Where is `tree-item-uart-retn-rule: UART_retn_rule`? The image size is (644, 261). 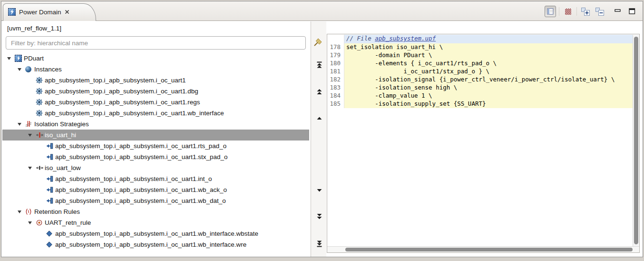 tree-item-uart-retn-rule: UART_retn_rule is located at coordinates (156, 223).